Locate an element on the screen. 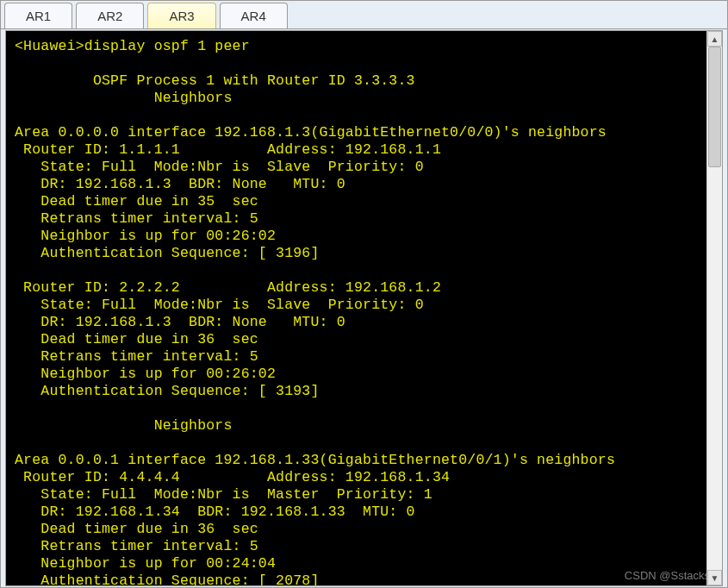 This screenshot has height=588, width=728. cli-header-neighbors2: Neighbors is located at coordinates (124, 426).